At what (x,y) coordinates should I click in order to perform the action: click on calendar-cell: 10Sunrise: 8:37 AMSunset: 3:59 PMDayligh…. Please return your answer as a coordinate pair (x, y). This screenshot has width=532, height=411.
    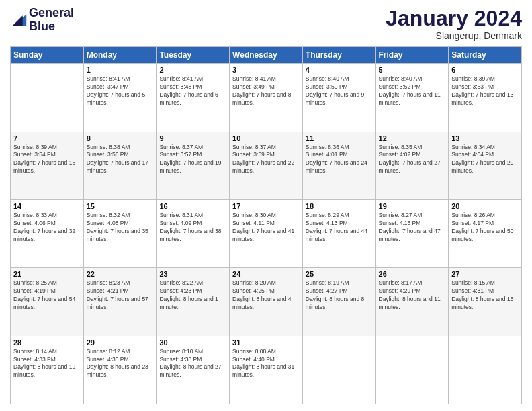
    Looking at the image, I should click on (266, 165).